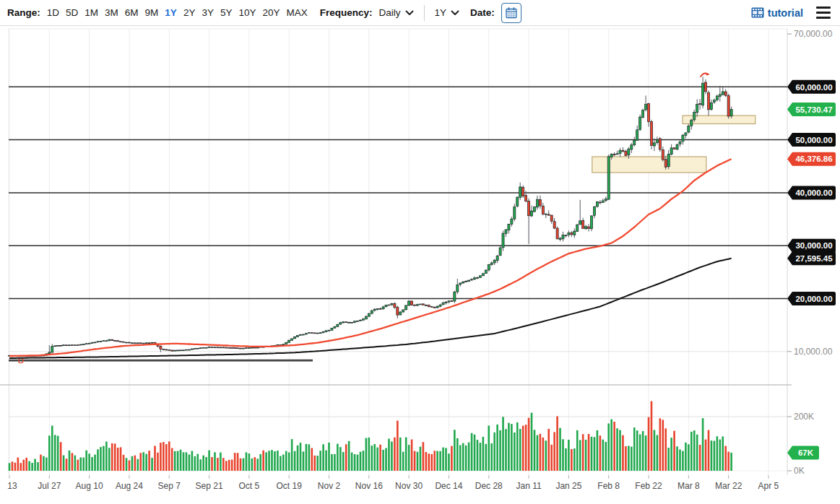  Describe the element at coordinates (813, 352) in the screenshot. I see `svg-text: 10,000.00` at that location.